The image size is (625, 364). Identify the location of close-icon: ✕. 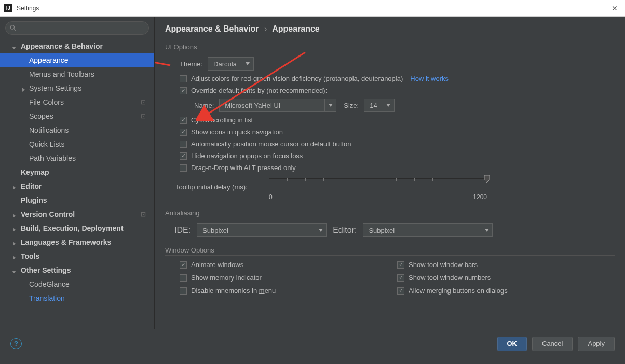
(615, 8).